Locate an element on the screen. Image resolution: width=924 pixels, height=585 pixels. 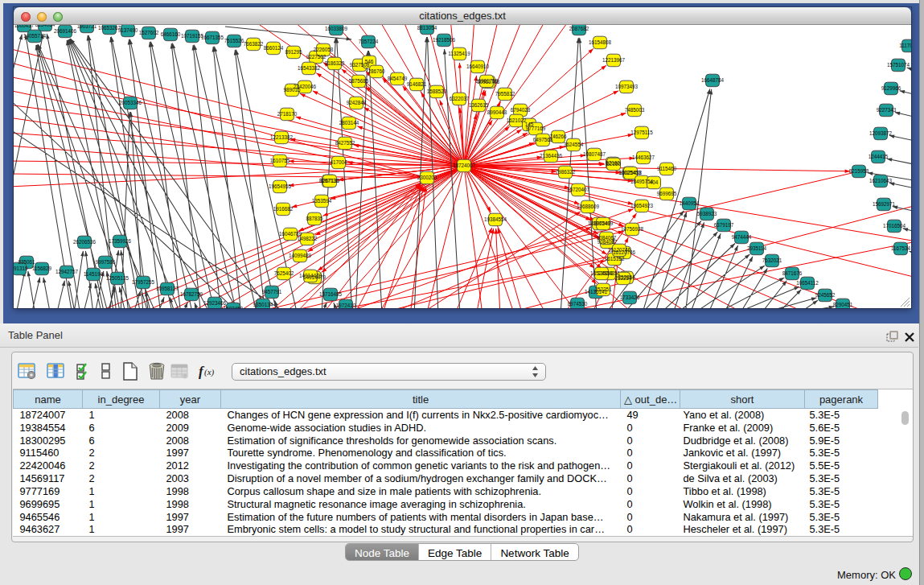
svg-text: 8454749 is located at coordinates (397, 79).